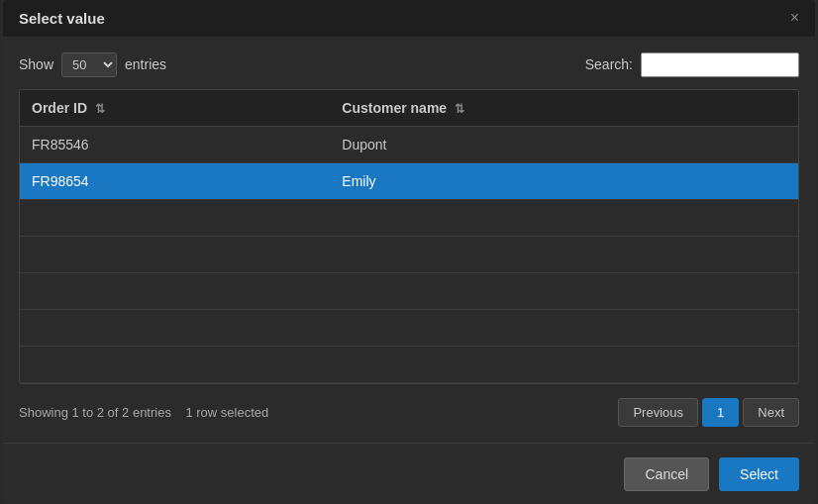  Describe the element at coordinates (144, 412) in the screenshot. I see `showing-info: Showing 1 to 2 of 2 entries 1 row select…` at that location.